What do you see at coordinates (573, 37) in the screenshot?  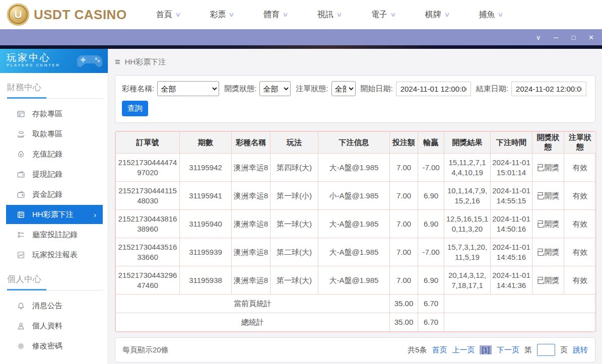 I see `window-maximize-button: □` at bounding box center [573, 37].